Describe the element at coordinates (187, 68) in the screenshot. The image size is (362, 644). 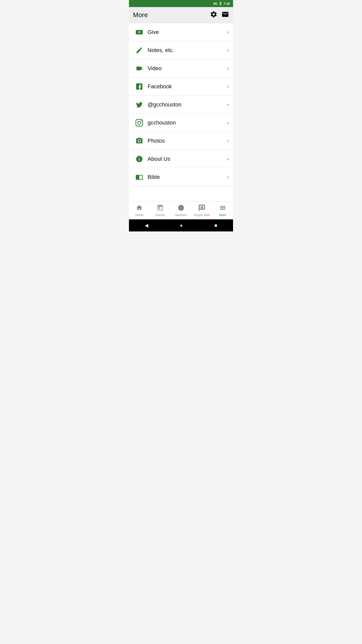
I see `video-label: Video` at that location.